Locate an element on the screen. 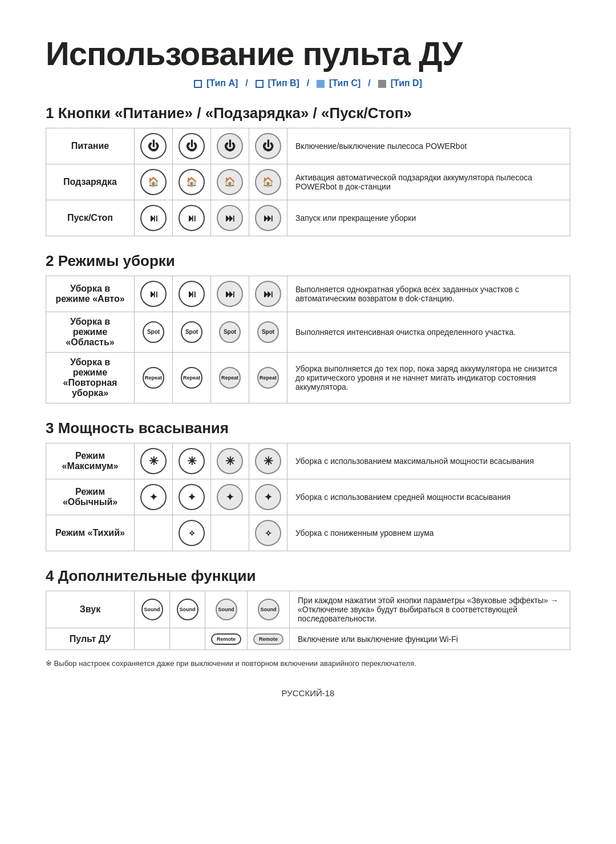 Image resolution: width=616 pixels, height=844 pixels. desc-подзарядка: Активация автоматической подзарядки акку… is located at coordinates (429, 183).